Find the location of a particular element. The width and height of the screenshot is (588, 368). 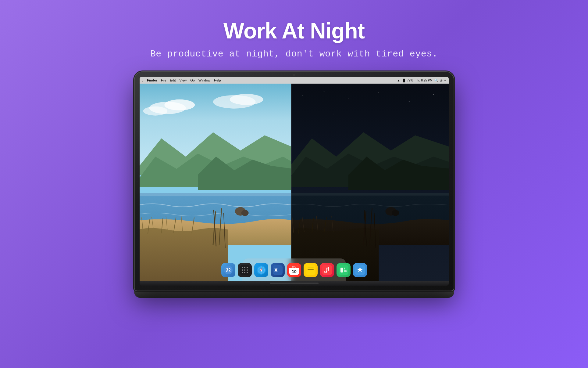

screen-divider is located at coordinates (291, 182).